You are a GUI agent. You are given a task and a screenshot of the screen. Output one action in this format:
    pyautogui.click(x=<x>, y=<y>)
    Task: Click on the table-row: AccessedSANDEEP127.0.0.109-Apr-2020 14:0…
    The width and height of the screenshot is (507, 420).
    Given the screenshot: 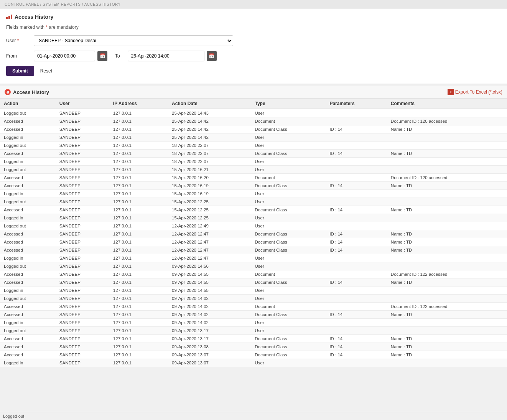 What is the action you would take?
    pyautogui.click(x=254, y=315)
    